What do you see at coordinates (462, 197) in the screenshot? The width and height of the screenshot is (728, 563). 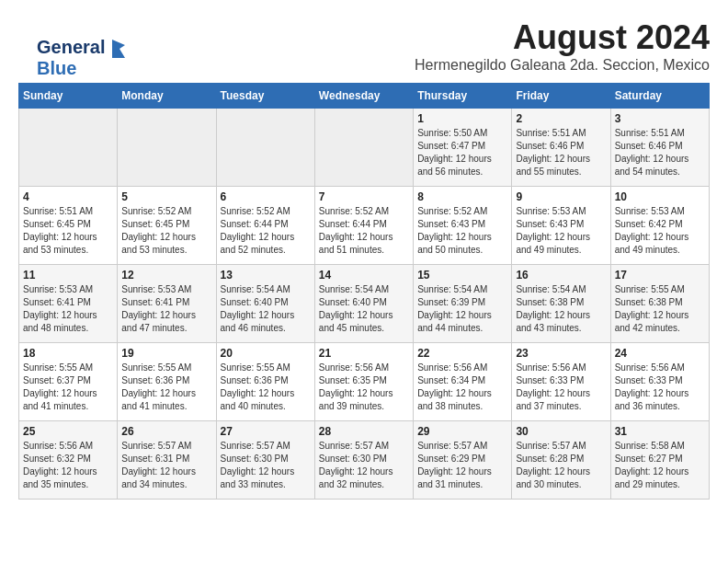 I see `day-number: 8` at bounding box center [462, 197].